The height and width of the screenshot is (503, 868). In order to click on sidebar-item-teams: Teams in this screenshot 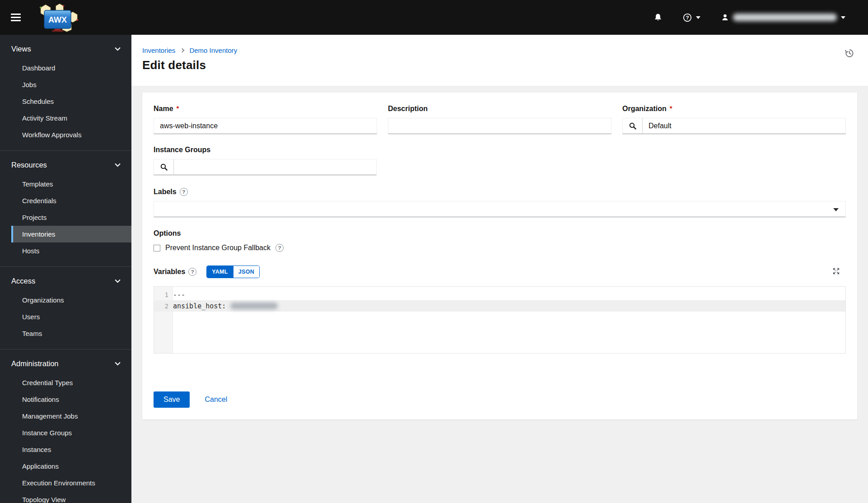, I will do `click(71, 333)`.